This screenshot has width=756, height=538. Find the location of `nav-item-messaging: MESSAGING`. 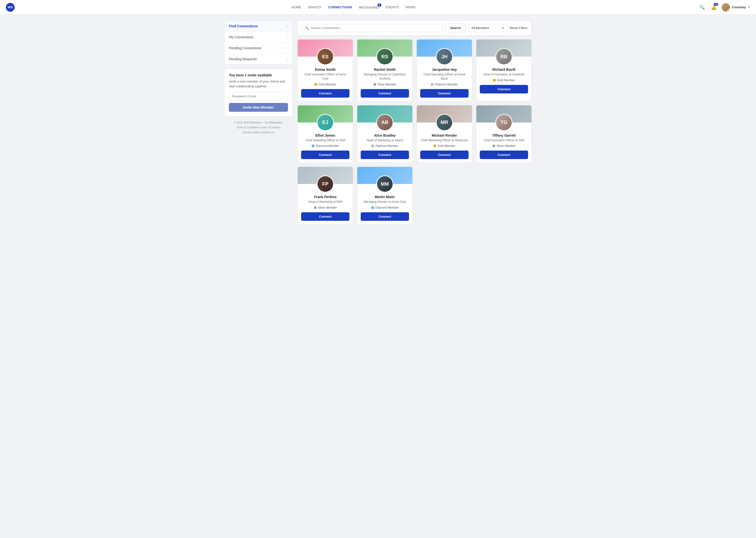

nav-item-messaging: MESSAGING is located at coordinates (369, 7).